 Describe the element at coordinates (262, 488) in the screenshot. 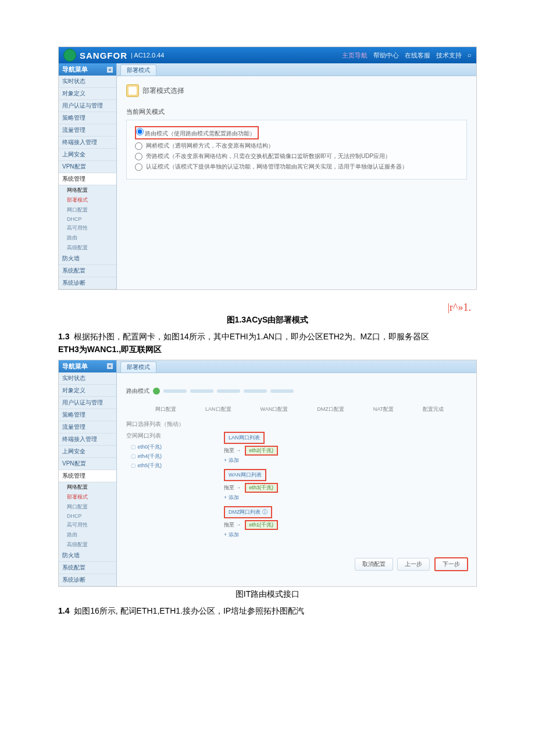

I see `zone-wan-eth: eth3(千兆)` at that location.